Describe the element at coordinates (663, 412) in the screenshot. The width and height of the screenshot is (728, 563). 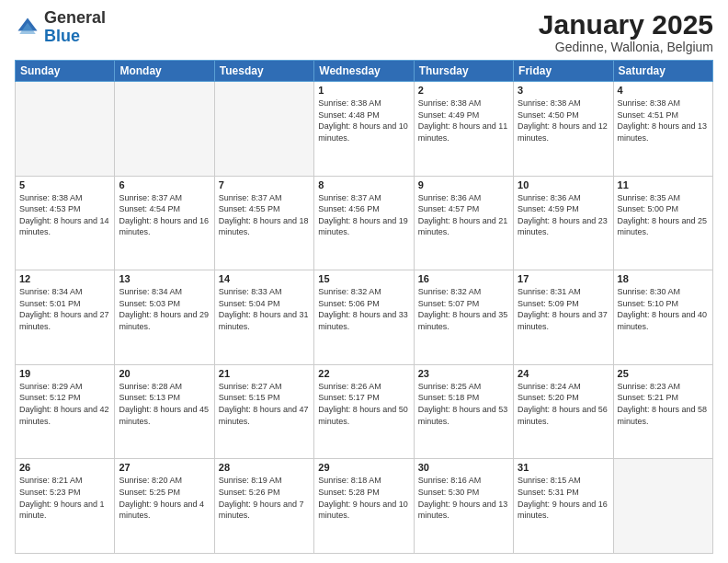
I see `day-cell: 25Sunrise: 8:23 AMSunset: 5:21 PMDayligh…` at that location.